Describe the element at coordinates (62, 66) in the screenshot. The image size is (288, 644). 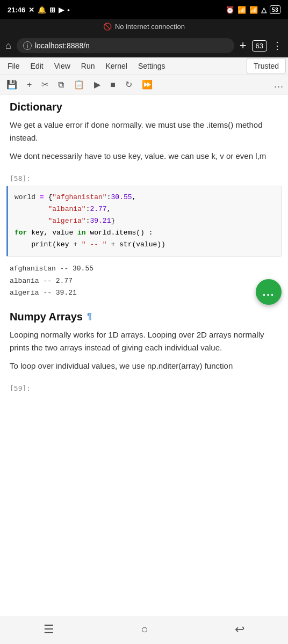
I see `menu-view: View` at that location.